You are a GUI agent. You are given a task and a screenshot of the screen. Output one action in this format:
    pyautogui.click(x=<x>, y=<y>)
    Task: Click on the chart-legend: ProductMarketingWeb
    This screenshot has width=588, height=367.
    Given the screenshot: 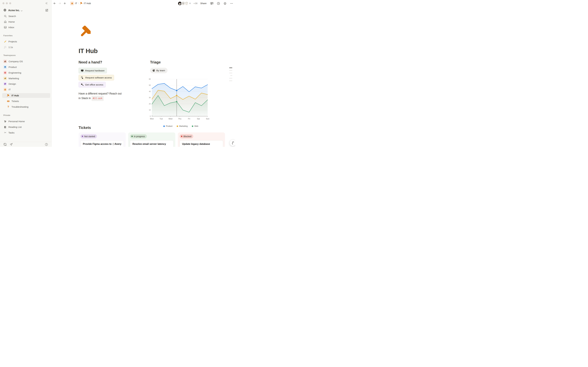 What is the action you would take?
    pyautogui.click(x=181, y=126)
    